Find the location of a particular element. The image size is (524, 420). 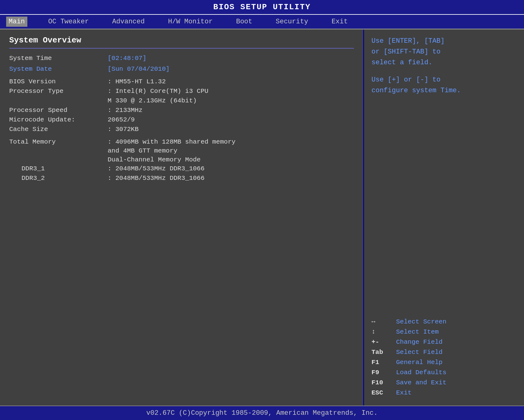

total-memory-row: Total Memory : 4096MB with 128MB shared … is located at coordinates (181, 142).